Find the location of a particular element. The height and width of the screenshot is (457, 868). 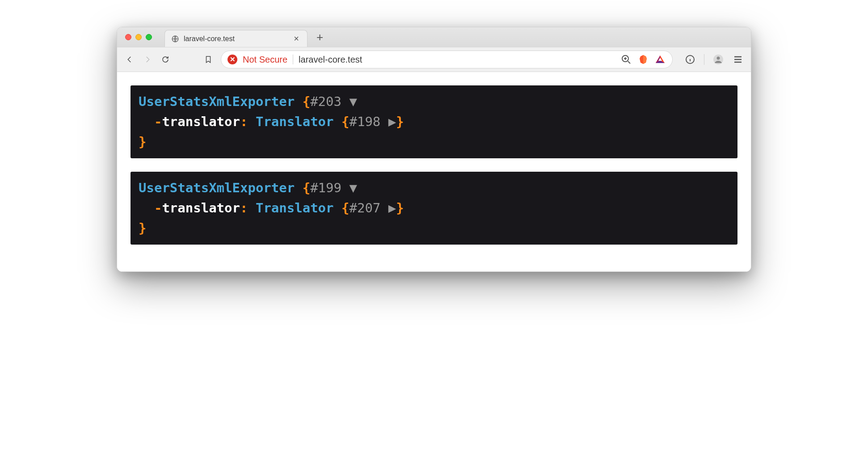

info-icon is located at coordinates (690, 59).